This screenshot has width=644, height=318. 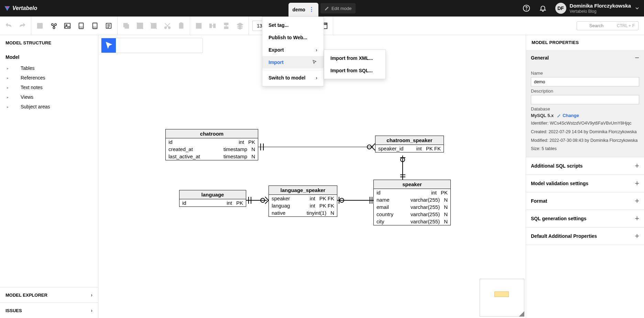 What do you see at coordinates (152, 45) in the screenshot?
I see `canvas-toolbar` at bounding box center [152, 45].